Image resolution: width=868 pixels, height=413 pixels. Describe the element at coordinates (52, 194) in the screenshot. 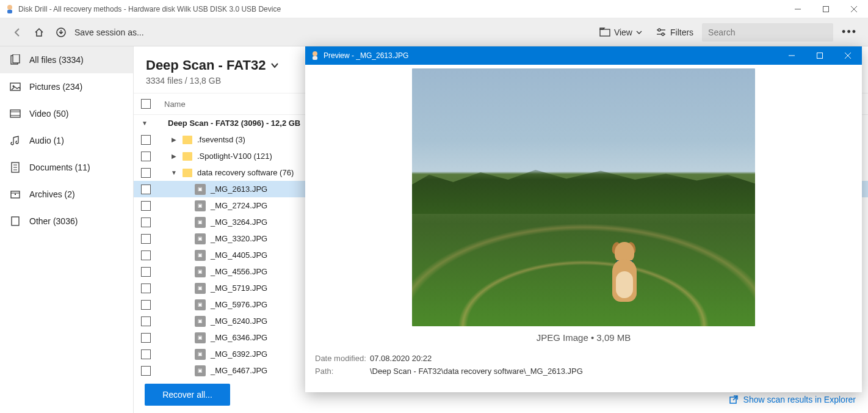

I see `sidebar-item-label: Archives (2)` at that location.